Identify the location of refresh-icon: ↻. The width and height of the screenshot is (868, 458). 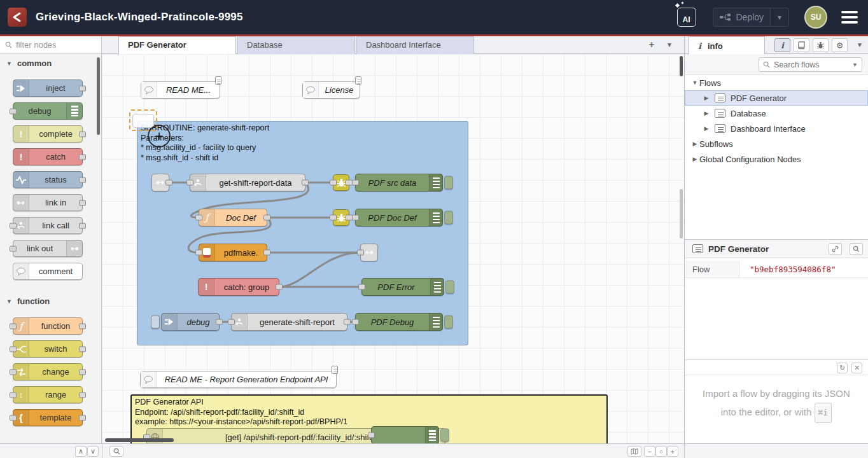
(843, 368).